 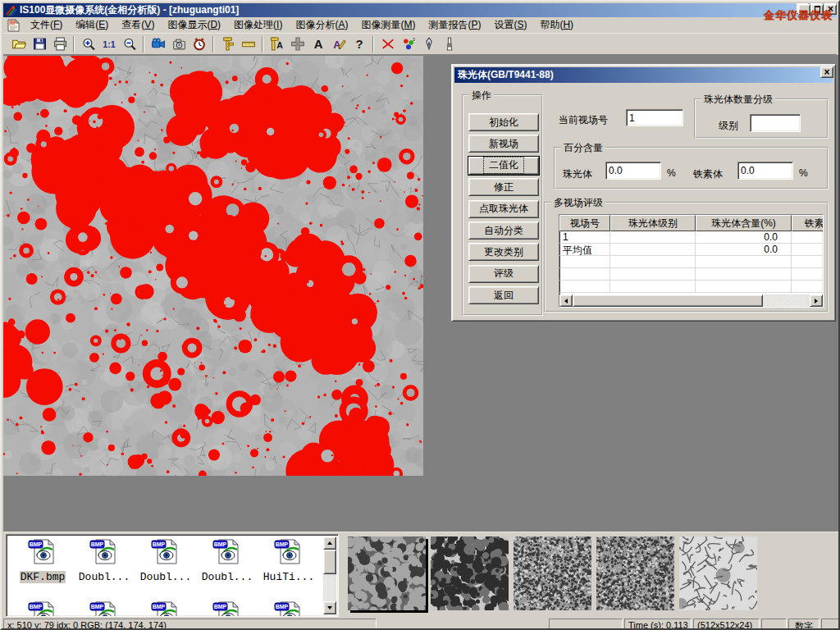 What do you see at coordinates (504, 231) in the screenshot?
I see `op-button-6: 自动分类` at bounding box center [504, 231].